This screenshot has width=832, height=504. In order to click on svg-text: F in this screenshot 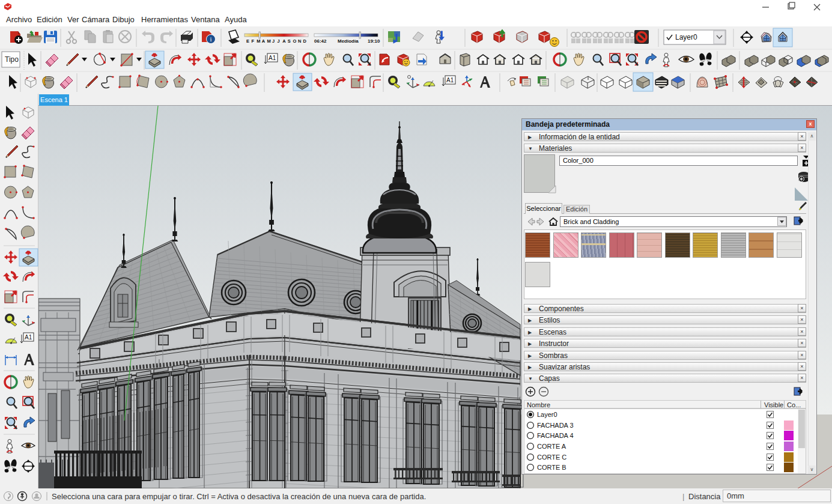, I will do `click(254, 41)`.